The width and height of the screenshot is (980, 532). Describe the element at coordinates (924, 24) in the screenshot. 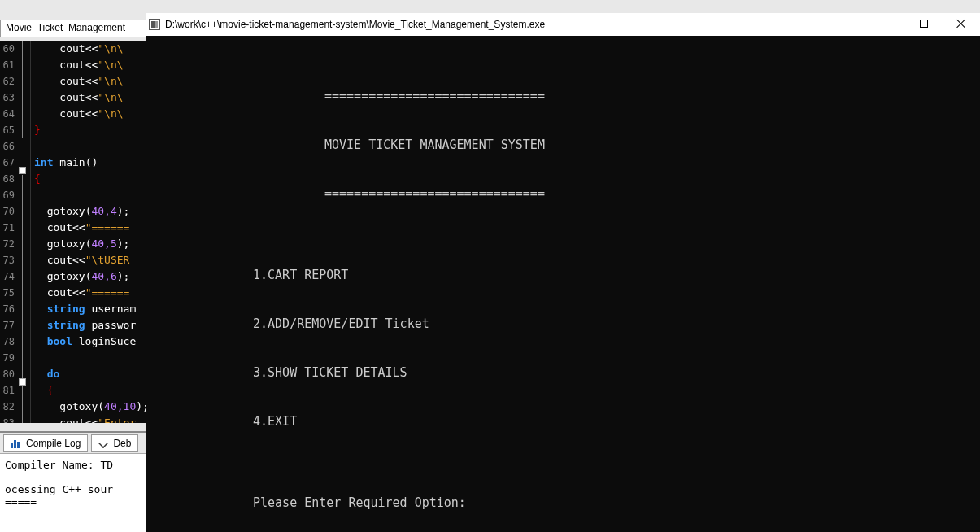

I see `maximize-icon` at that location.